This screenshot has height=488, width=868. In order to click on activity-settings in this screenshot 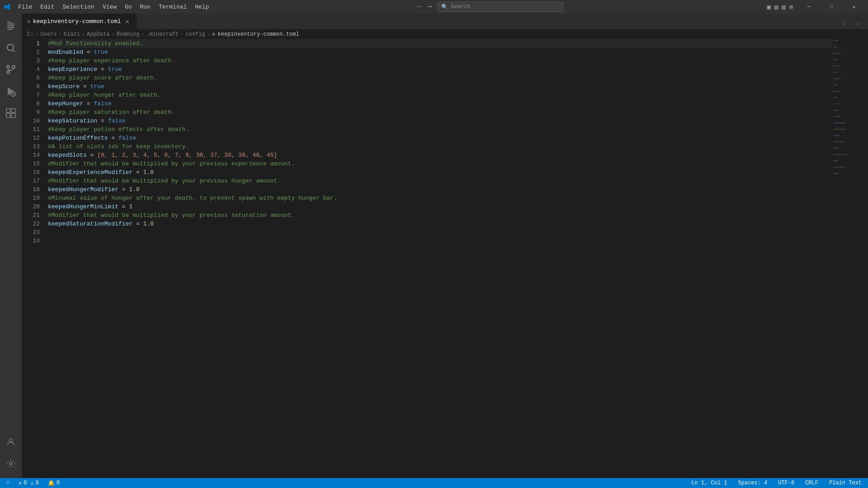, I will do `click(11, 464)`.